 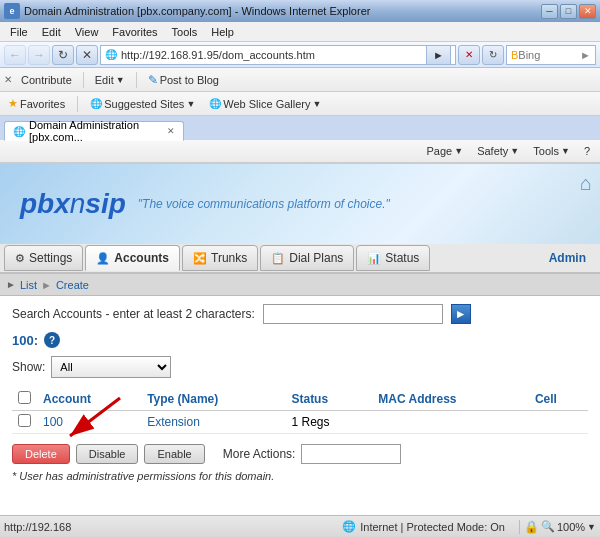 What do you see at coordinates (52, 32) in the screenshot?
I see `menu-edit: Edit` at bounding box center [52, 32].